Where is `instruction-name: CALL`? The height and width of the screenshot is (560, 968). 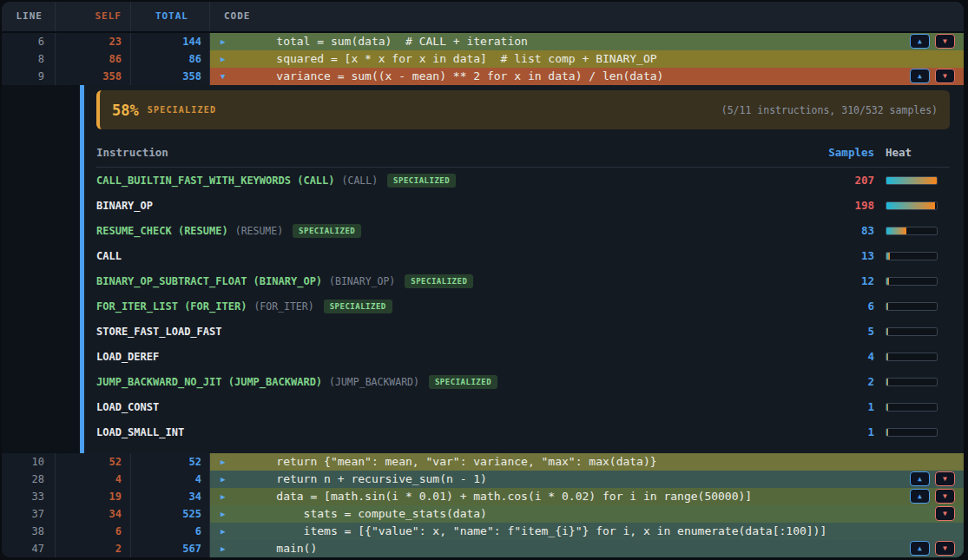 instruction-name: CALL is located at coordinates (109, 256).